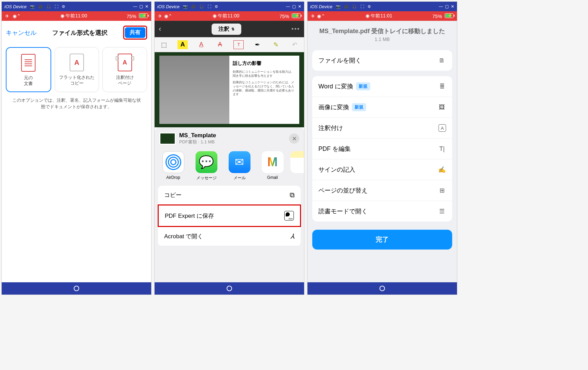  Describe the element at coordinates (313, 16) in the screenshot. I see `airplane-icon: ✈` at that location.